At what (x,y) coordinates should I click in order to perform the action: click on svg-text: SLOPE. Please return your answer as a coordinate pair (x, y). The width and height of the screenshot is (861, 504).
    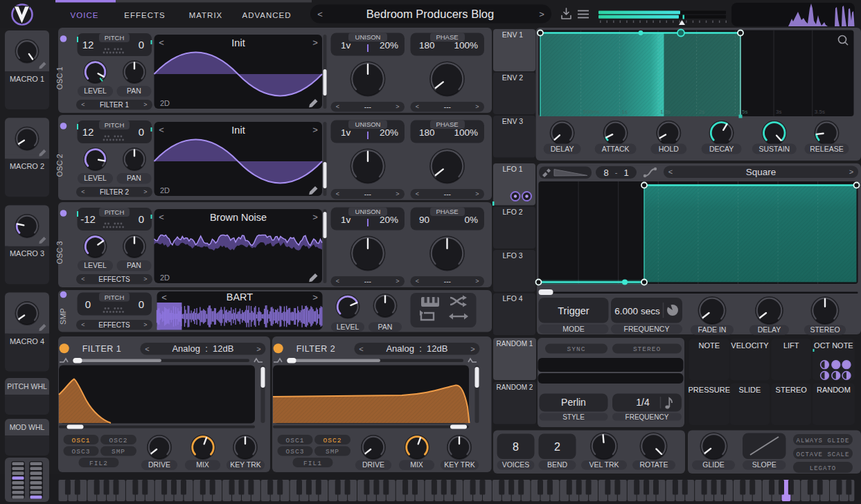
    Looking at the image, I should click on (765, 465).